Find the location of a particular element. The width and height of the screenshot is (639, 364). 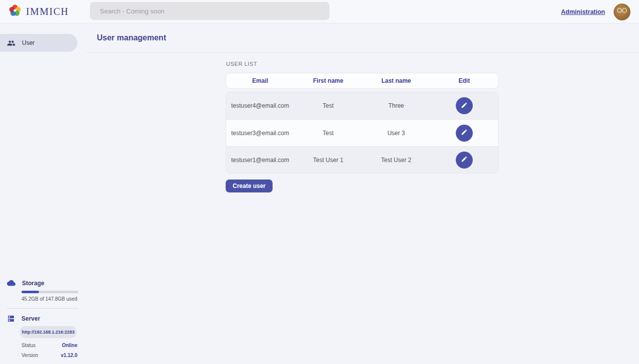

storage-header: Storage is located at coordinates (43, 283).